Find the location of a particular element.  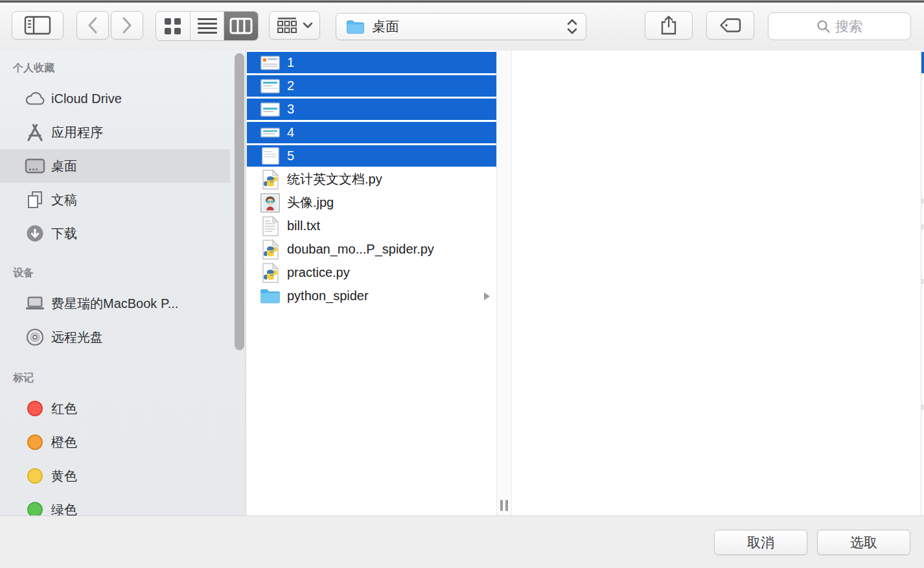

location-label: 桌面 is located at coordinates (469, 27).